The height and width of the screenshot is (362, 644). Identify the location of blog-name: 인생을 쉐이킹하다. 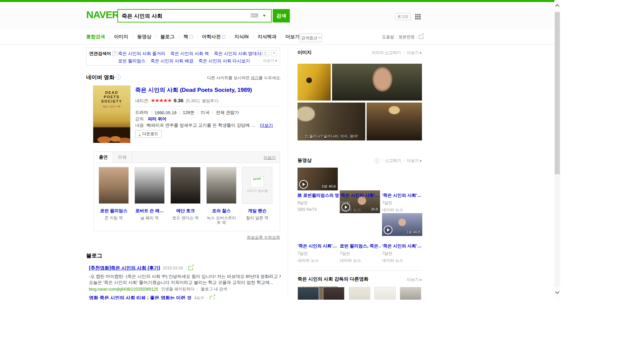
(178, 289).